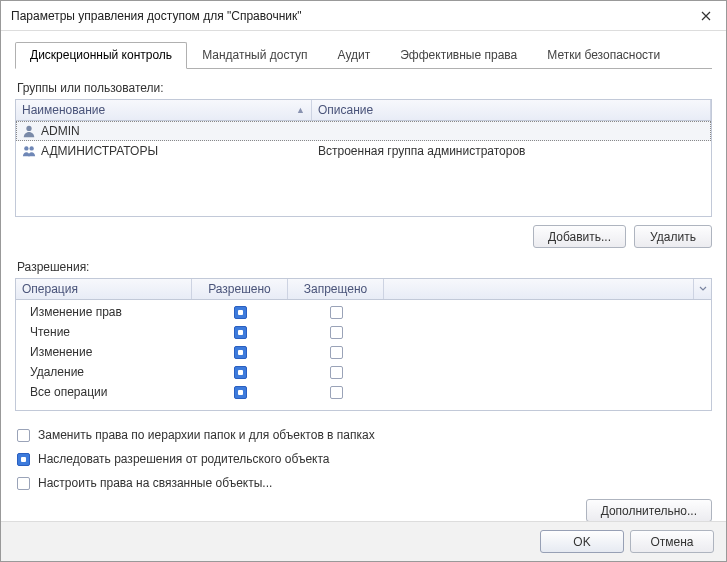 The image size is (727, 562). Describe the element at coordinates (364, 55) in the screenshot. I see `tab-bar: Дискреционный контроль Мандатный доступ …` at that location.